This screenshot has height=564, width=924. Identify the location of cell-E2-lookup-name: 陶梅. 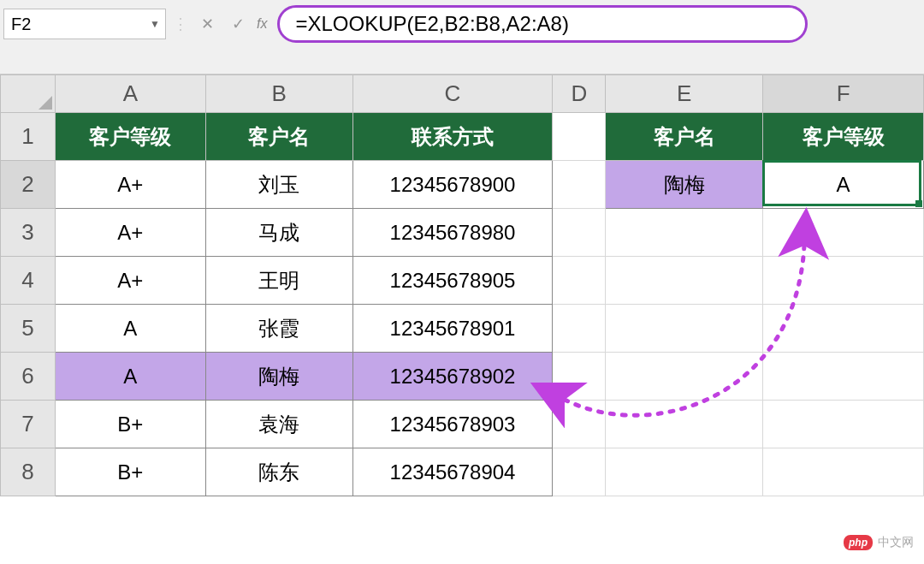
(684, 185).